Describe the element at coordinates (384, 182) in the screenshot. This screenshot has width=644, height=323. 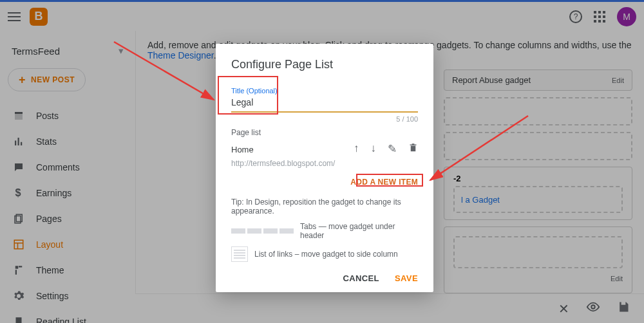
I see `add-new-item-button: ADD A NEW ITEM` at that location.